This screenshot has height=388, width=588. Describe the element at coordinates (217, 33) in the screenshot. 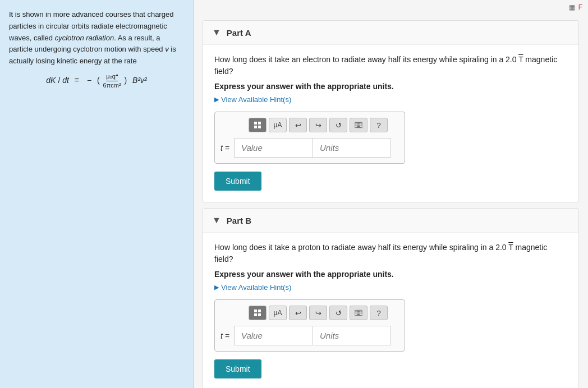

I see `part-a-collapse-arrow: ▼` at that location.